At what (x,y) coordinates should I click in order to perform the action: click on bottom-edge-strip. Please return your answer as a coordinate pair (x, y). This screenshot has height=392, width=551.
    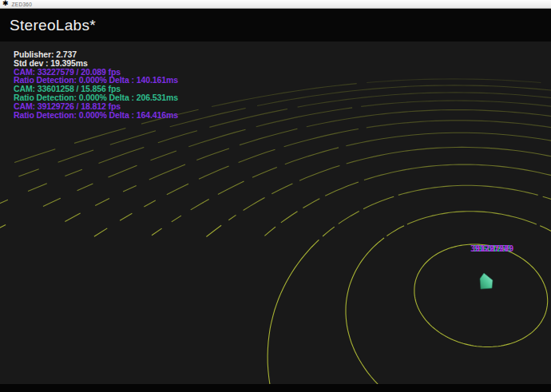
    Looking at the image, I should click on (276, 388).